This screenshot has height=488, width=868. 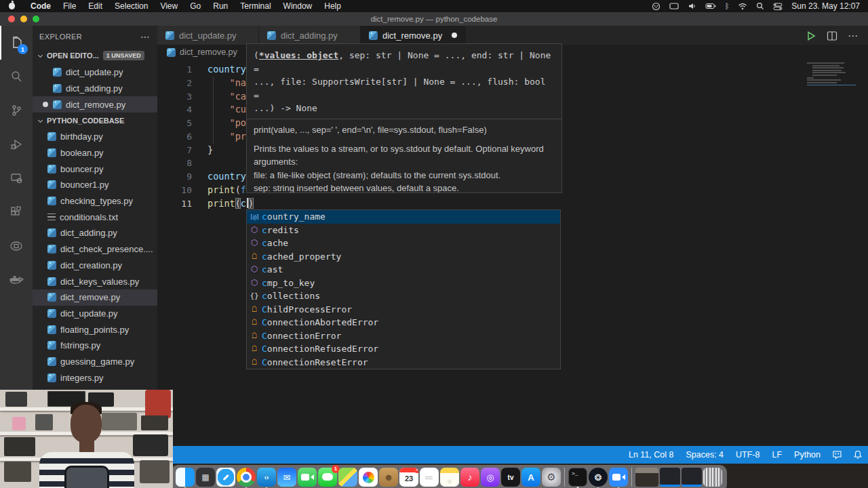 I want to click on indentation-setting: Spaces: 4, so click(x=705, y=455).